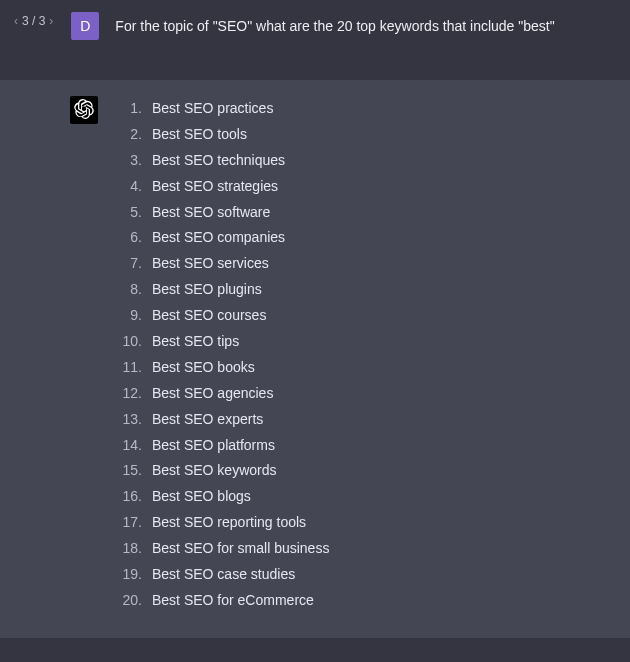 This screenshot has height=662, width=630. What do you see at coordinates (51, 21) in the screenshot?
I see `pager-next-icon: ›` at bounding box center [51, 21].